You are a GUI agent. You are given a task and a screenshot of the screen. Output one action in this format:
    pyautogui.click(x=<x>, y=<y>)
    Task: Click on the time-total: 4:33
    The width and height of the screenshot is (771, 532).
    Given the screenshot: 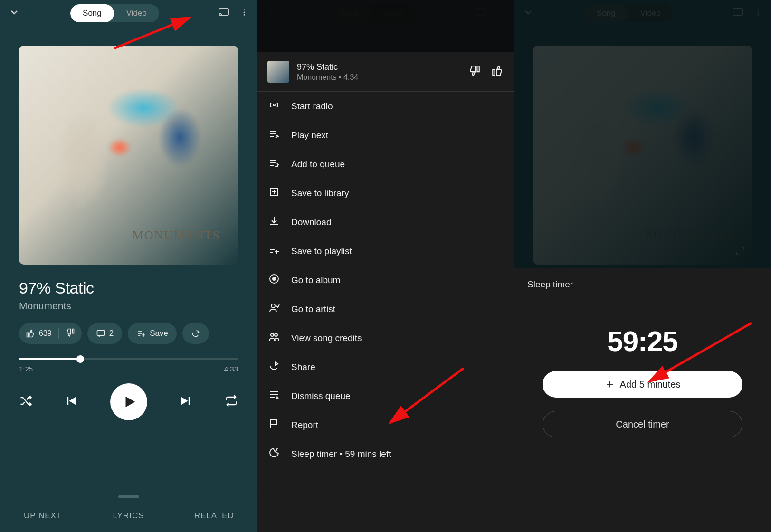 What is the action you would take?
    pyautogui.click(x=231, y=369)
    